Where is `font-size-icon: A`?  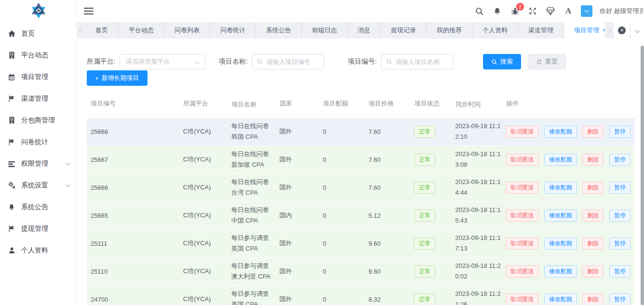 font-size-icon: A is located at coordinates (568, 11).